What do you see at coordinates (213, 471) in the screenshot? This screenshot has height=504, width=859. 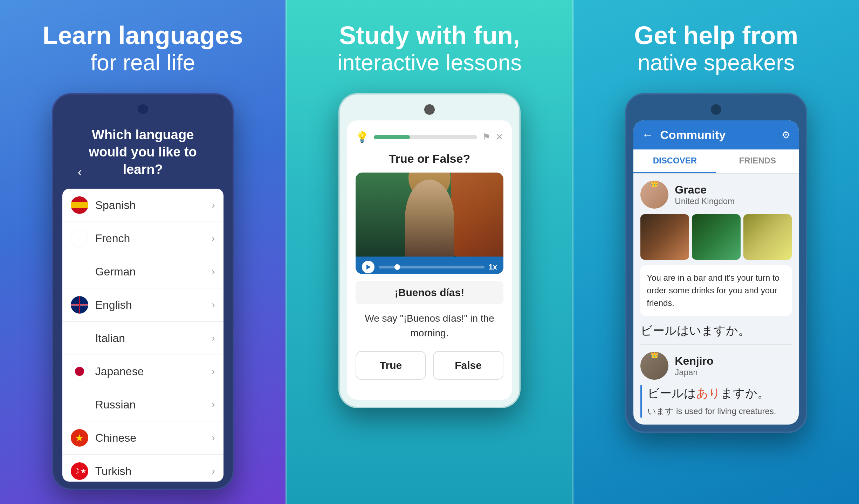 I see `chevron-turkish: ›` at bounding box center [213, 471].